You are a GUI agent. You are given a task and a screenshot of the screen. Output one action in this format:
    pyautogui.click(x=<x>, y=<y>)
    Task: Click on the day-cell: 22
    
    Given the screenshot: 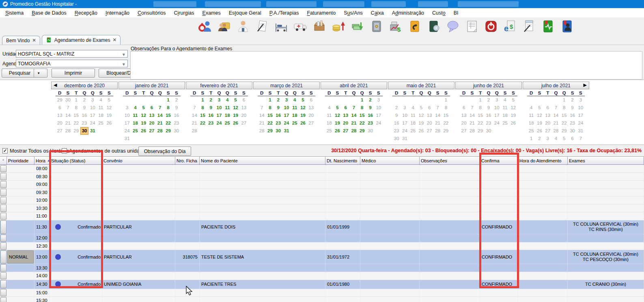 What is the action you would take?
    pyautogui.click(x=76, y=123)
    